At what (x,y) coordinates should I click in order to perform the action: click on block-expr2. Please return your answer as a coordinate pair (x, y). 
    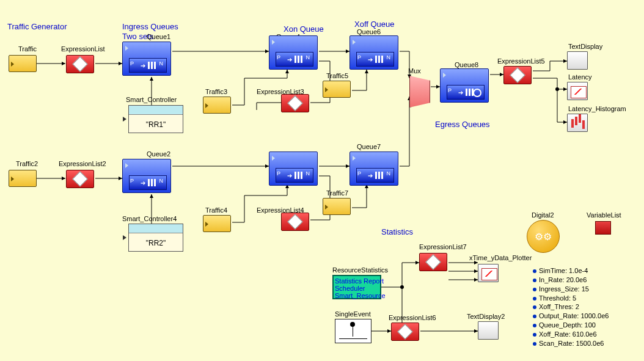
    Looking at the image, I should click on (80, 179).